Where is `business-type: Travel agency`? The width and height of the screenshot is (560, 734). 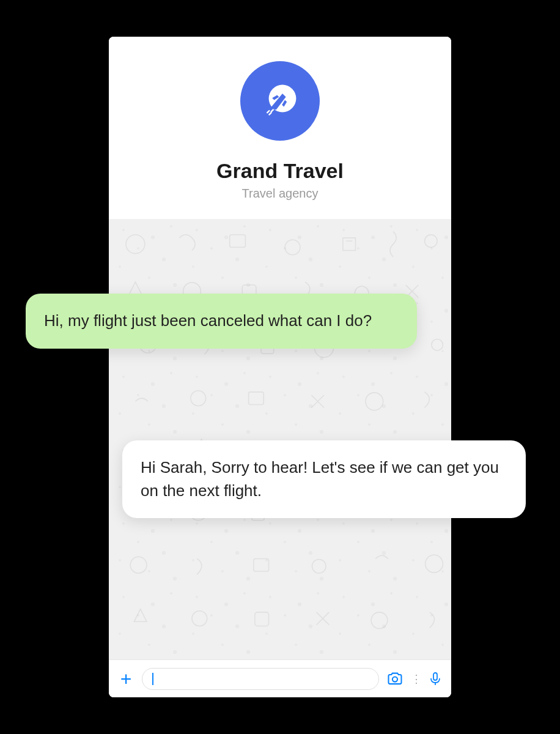 business-type: Travel agency is located at coordinates (280, 193).